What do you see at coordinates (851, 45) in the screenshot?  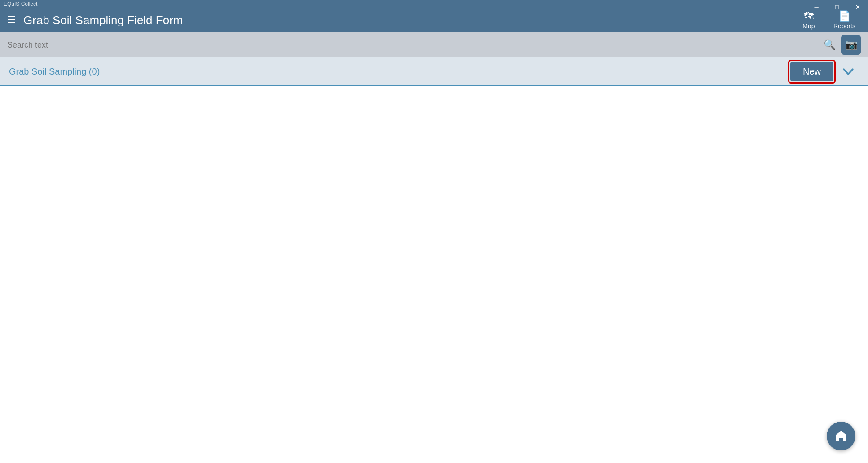 I see `camera-button: 📷` at bounding box center [851, 45].